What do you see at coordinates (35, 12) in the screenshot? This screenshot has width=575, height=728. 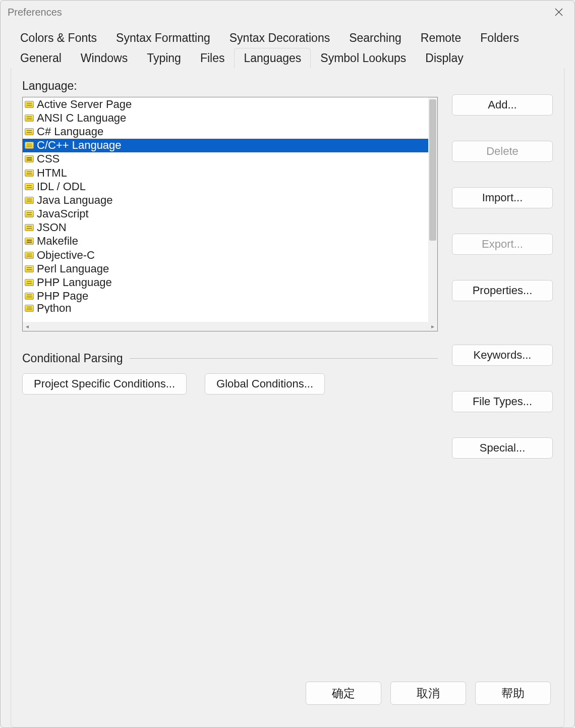 I see `window-title: Preferences` at bounding box center [35, 12].